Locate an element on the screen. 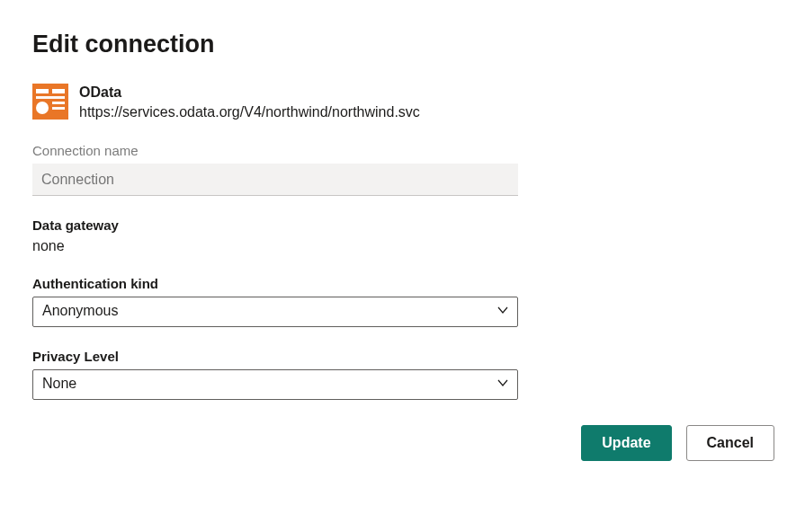  privacy-level-label: Privacy Level is located at coordinates (275, 356).